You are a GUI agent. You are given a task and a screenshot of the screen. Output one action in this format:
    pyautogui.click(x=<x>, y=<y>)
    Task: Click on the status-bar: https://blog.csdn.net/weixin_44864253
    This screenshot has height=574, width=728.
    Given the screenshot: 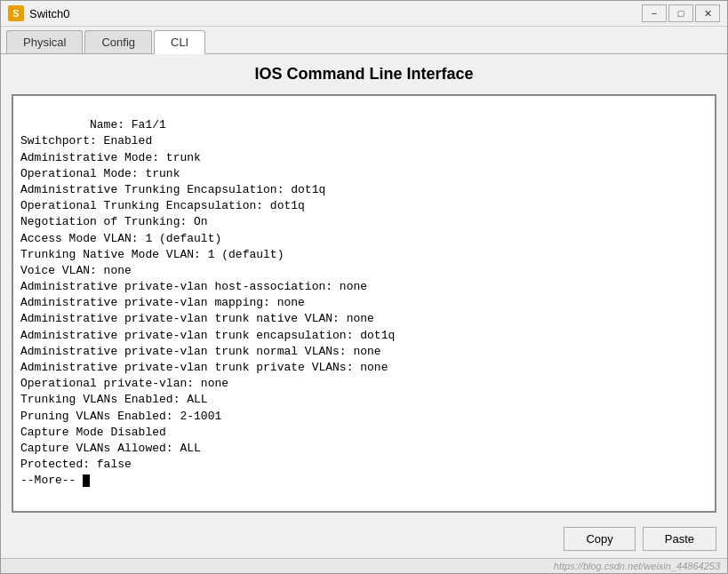 What is the action you would take?
    pyautogui.click(x=364, y=565)
    